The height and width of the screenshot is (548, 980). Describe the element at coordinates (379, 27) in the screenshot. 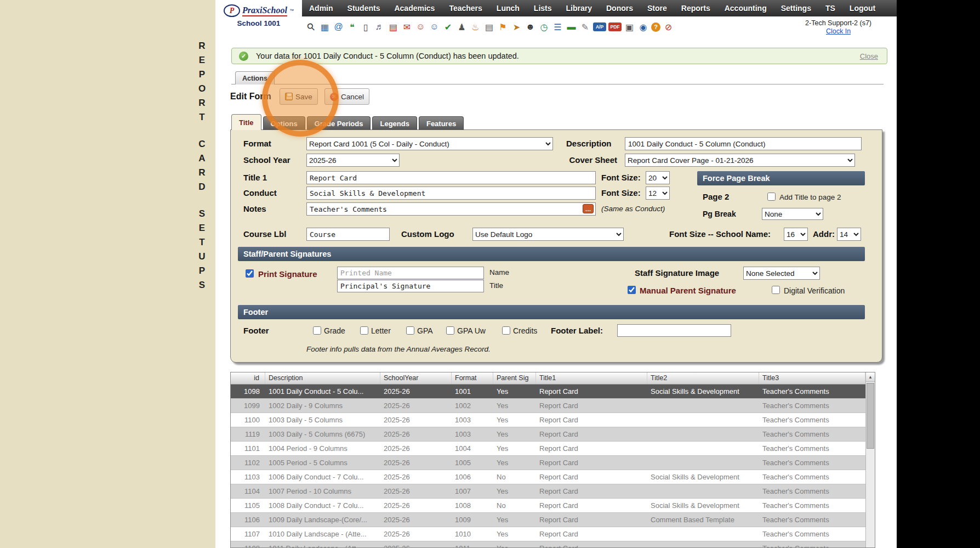

I see `announcement-icon: ♬` at that location.